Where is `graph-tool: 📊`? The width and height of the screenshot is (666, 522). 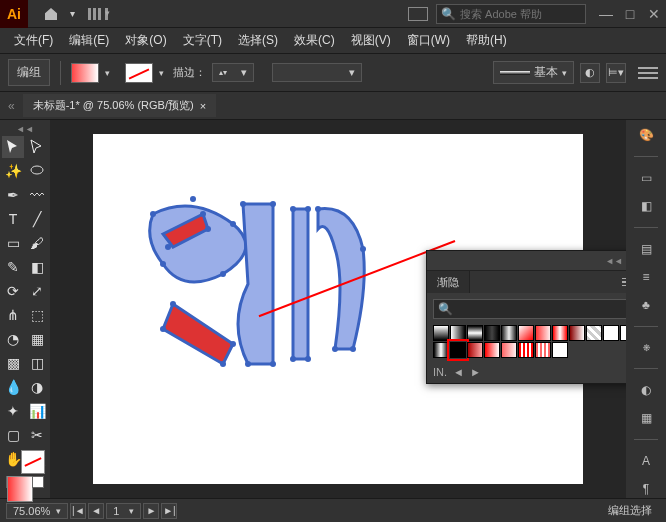 graph-tool: 📊 is located at coordinates (37, 411).